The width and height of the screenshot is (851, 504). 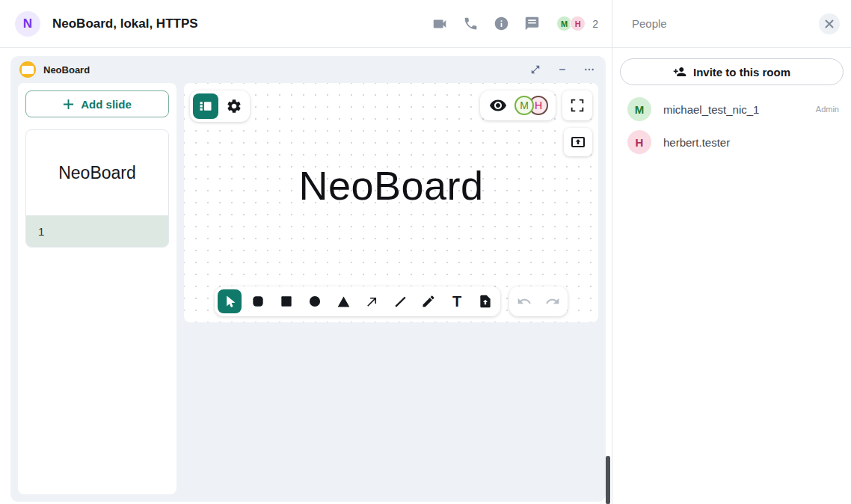 I want to click on info-icon, so click(x=501, y=24).